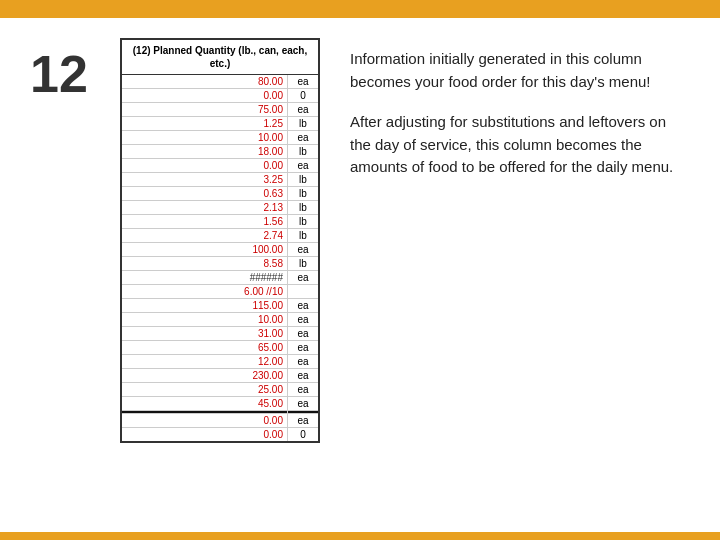 Image resolution: width=720 pixels, height=540 pixels. Describe the element at coordinates (205, 412) in the screenshot. I see `cell-number` at that location.